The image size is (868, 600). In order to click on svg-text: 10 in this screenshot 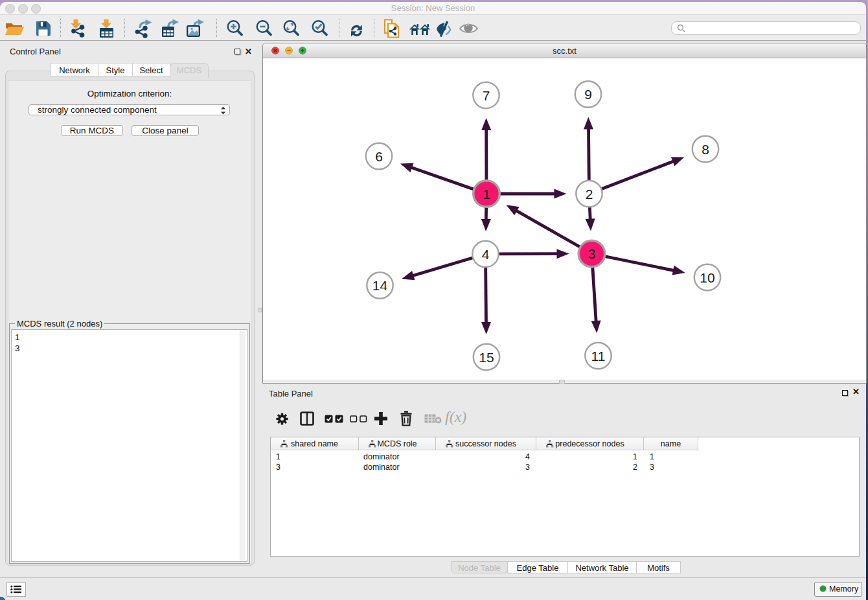, I will do `click(707, 277)`.